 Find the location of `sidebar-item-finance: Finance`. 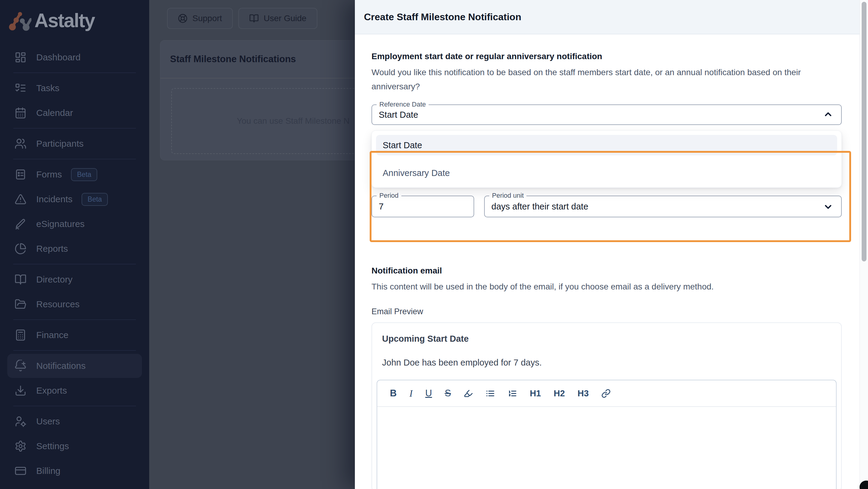

sidebar-item-finance: Finance is located at coordinates (75, 335).